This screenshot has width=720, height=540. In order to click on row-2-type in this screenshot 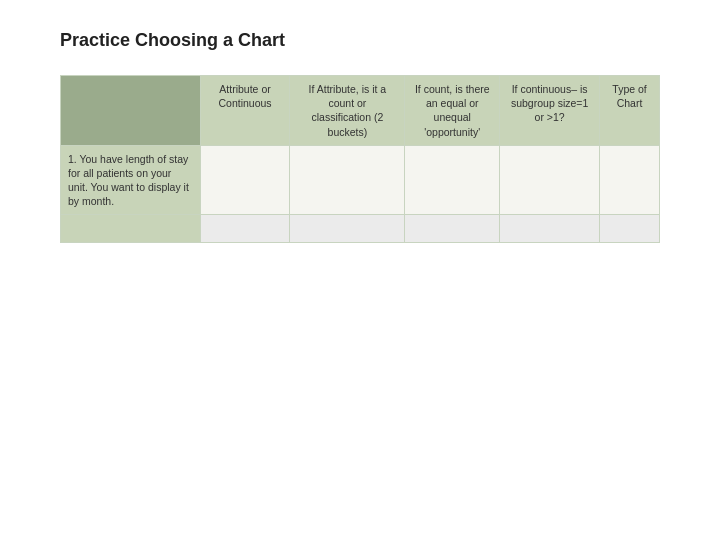, I will do `click(630, 228)`.